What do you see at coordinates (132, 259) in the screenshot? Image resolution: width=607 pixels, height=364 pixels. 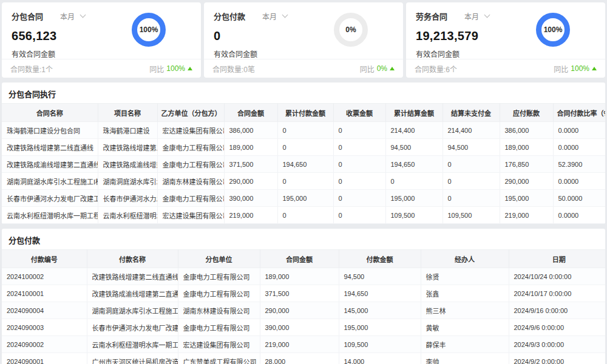 I see `column-header: 付款名称` at bounding box center [132, 259].